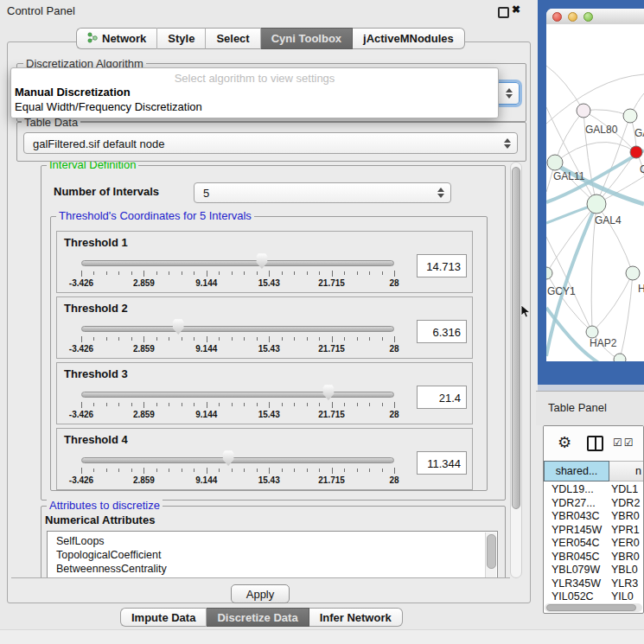 This screenshot has height=644, width=644. Describe the element at coordinates (442, 332) in the screenshot. I see `threshold-value-field: 6.316` at that location.